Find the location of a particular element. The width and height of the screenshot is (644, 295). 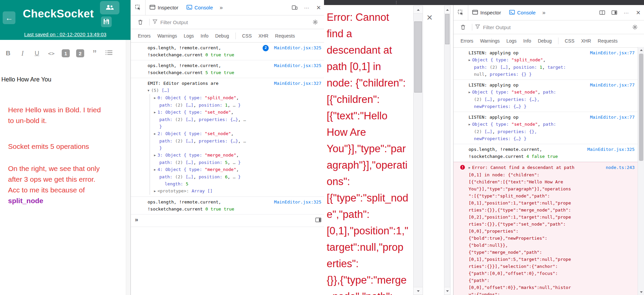

console-line: y":{"undos": is located at coordinates (551, 293).